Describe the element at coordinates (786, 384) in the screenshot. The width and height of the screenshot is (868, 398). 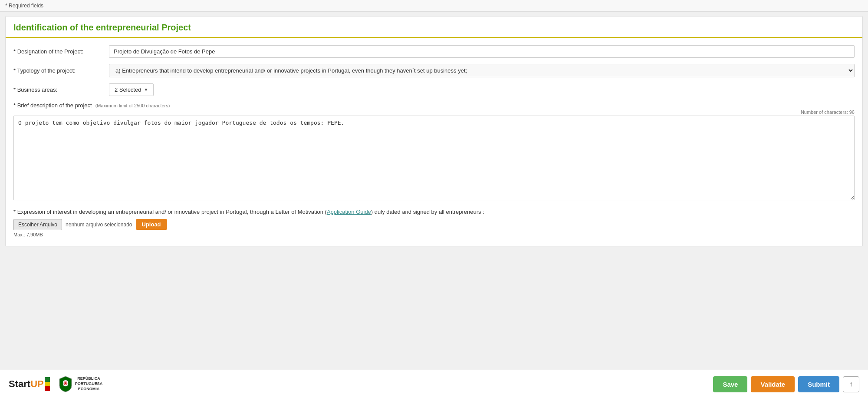
I see `footer-buttons: Save Validate Submit ↑` at that location.